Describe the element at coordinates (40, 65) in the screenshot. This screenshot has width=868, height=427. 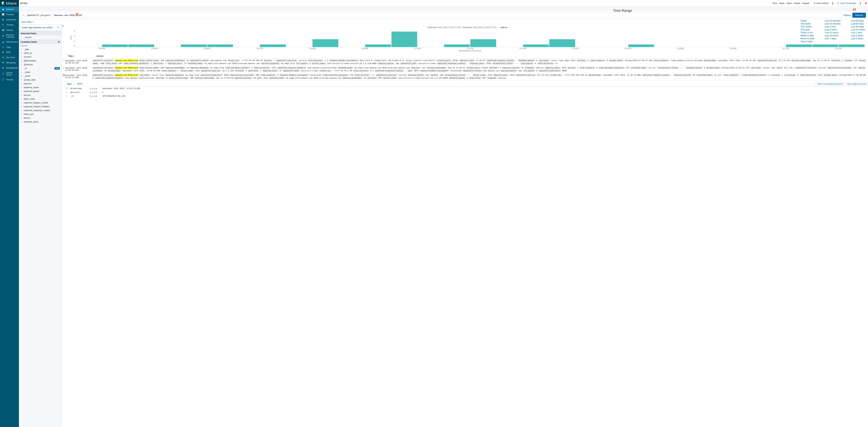
I see `field-@version: t@version` at that location.